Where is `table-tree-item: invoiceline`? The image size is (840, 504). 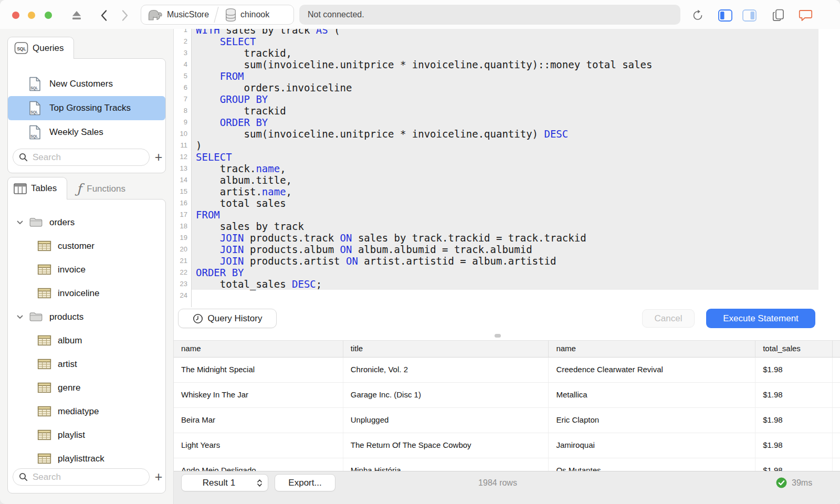 table-tree-item: invoiceline is located at coordinates (87, 293).